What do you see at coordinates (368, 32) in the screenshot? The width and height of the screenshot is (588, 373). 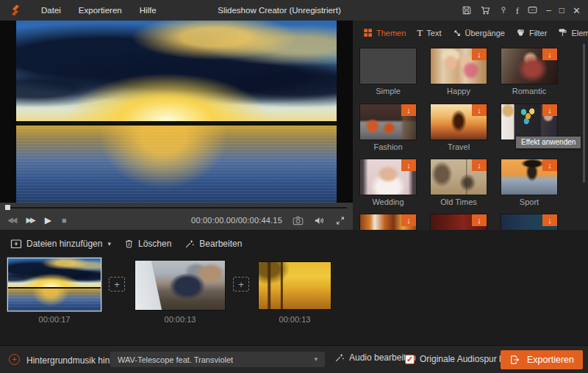 I see `themes-grid-icon` at bounding box center [368, 32].